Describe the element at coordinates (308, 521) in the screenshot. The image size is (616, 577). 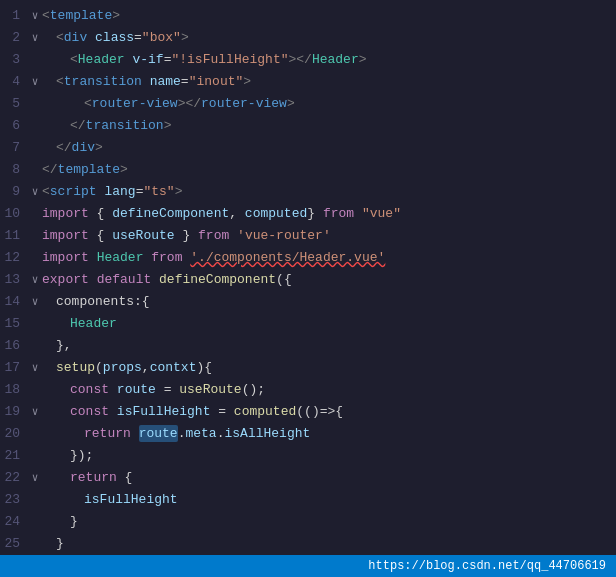
I see `table-row: 24 }` at that location.